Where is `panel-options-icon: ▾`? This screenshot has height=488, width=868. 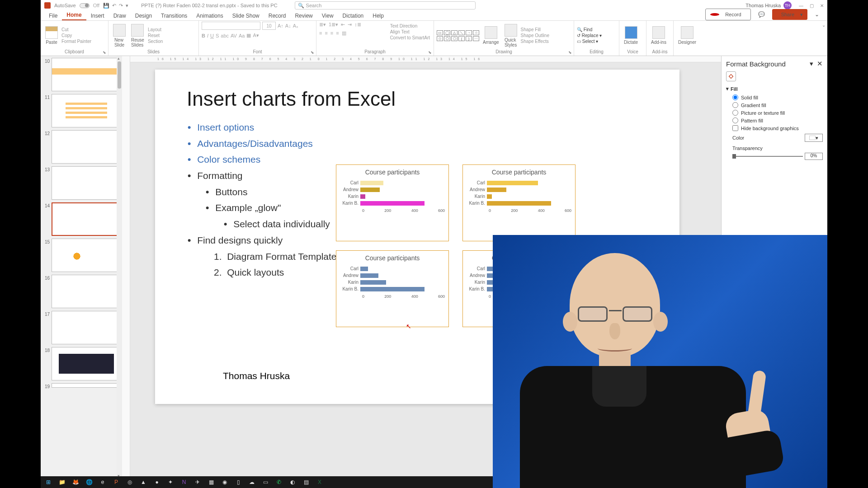
panel-options-icon: ▾ is located at coordinates (811, 63).